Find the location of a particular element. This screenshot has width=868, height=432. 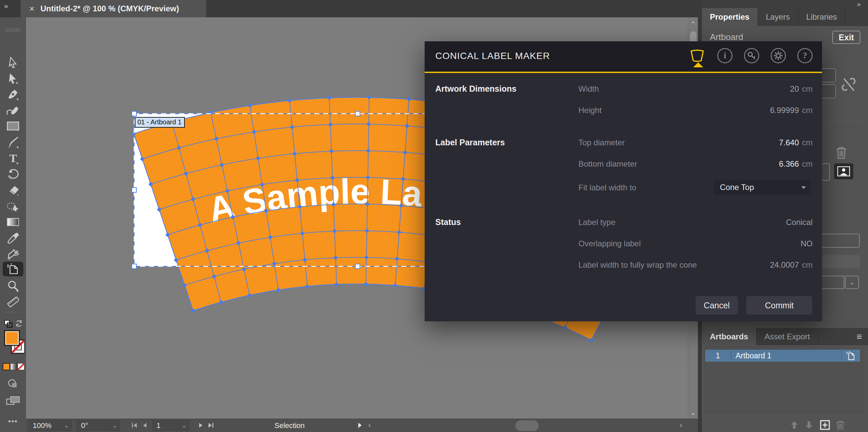

top-diameter-value: 7.640cm is located at coordinates (796, 143).